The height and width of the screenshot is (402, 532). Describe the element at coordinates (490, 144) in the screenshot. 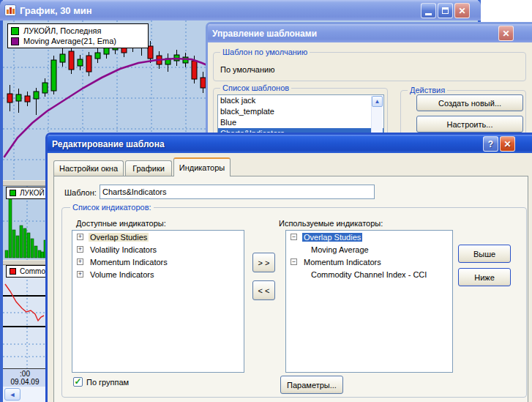

I see `help-icon: ?` at that location.